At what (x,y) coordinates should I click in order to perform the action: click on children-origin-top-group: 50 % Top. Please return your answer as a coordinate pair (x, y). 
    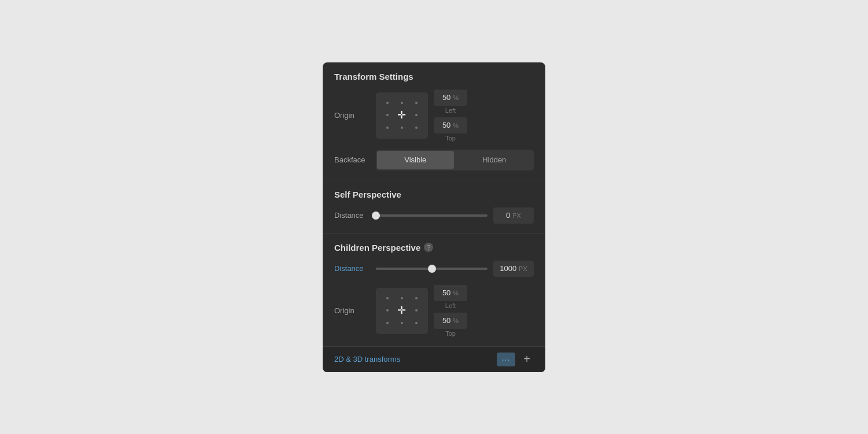
    Looking at the image, I should click on (450, 325).